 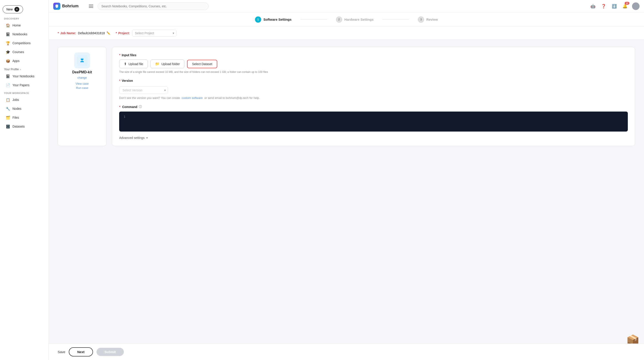 I want to click on avatar, so click(x=636, y=6).